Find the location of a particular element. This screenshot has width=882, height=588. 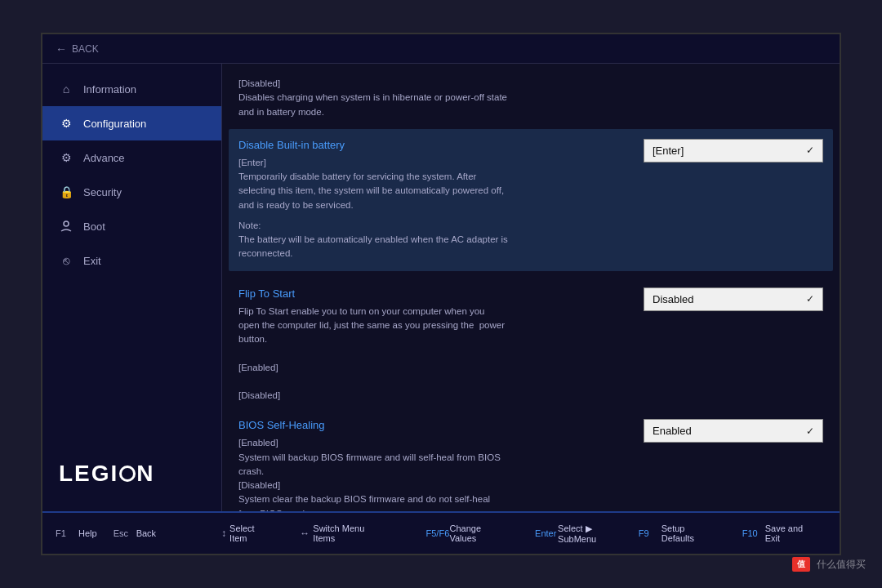

section-title-flip: Flip To Start is located at coordinates (430, 294).